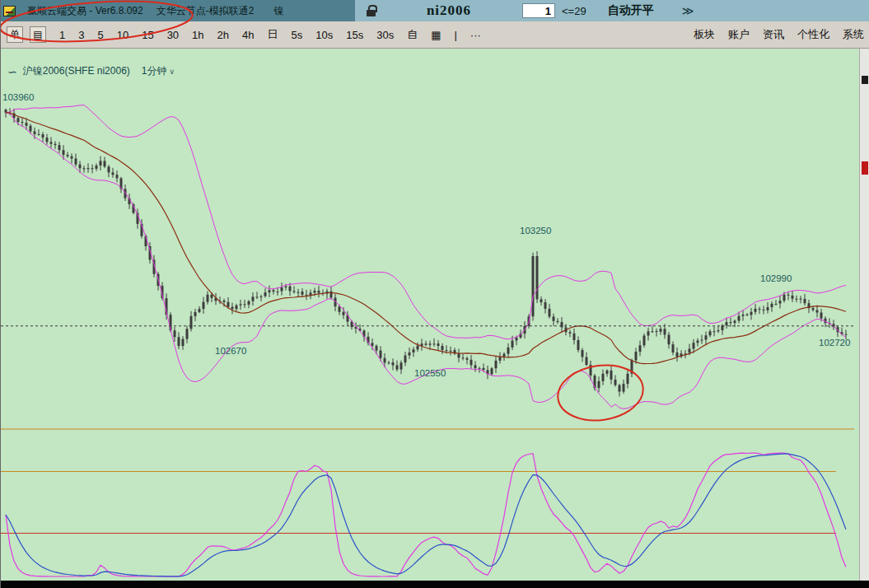  Describe the element at coordinates (865, 80) in the screenshot. I see `scroll-mark-icon` at that location.